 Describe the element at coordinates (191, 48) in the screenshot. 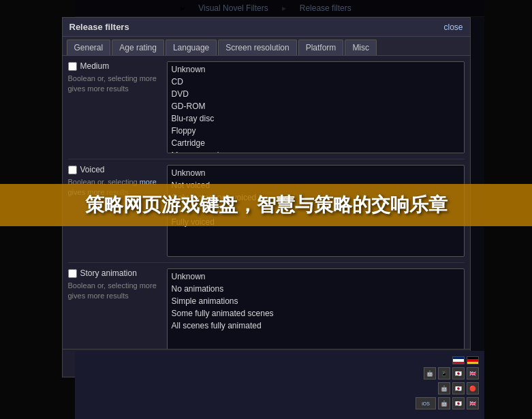

I see `tab-language: Language` at that location.